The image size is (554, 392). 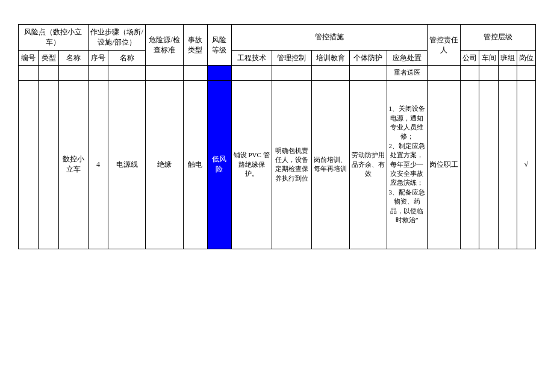 What do you see at coordinates (73, 73) in the screenshot?
I see `partial-name` at bounding box center [73, 73].